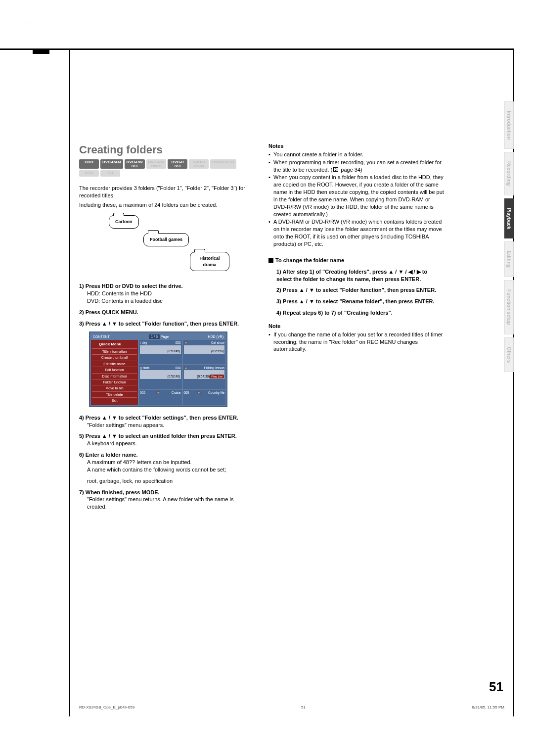 This screenshot has height=756, width=534. I want to click on tag-cd: CD, so click(110, 173).